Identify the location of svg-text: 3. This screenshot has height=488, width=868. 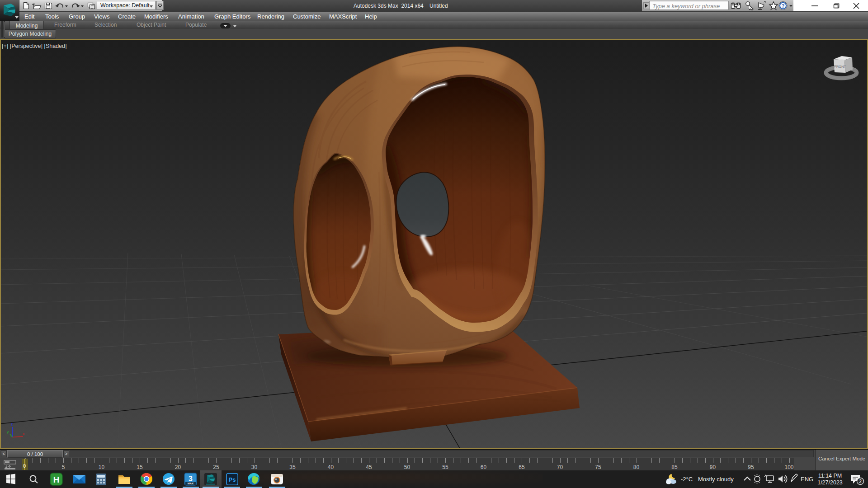
(191, 479).